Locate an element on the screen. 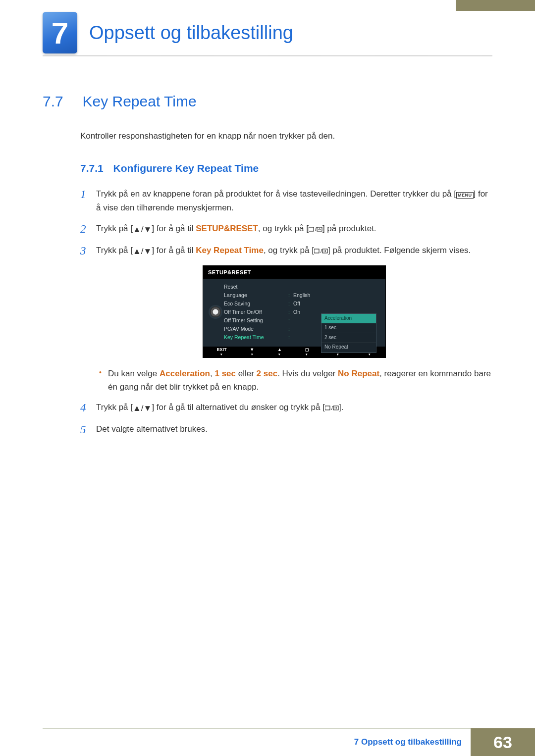 This screenshot has width=535, height=756. osd-foot-down: ▼▾ is located at coordinates (252, 352).